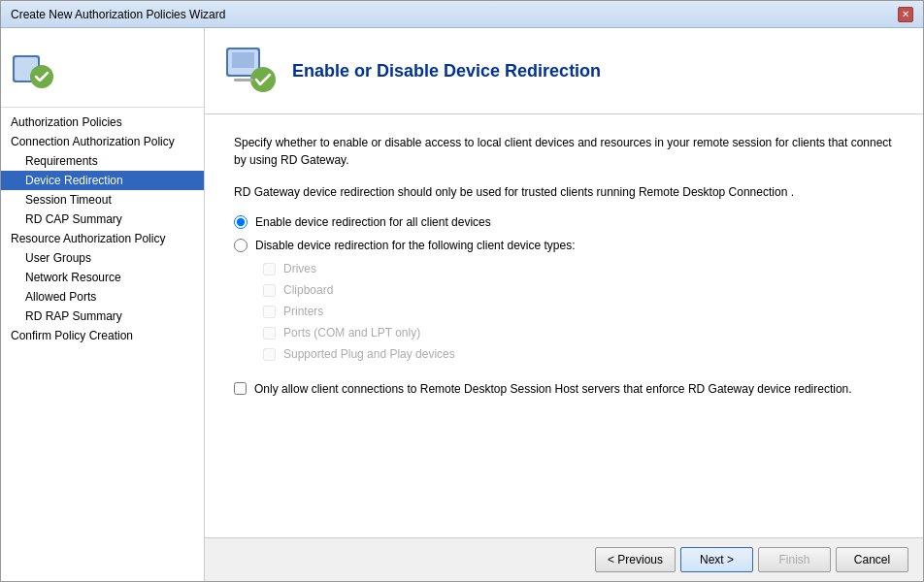 This screenshot has height=582, width=924. Describe the element at coordinates (241, 222) in the screenshot. I see `radio-enable-all-input` at that location.